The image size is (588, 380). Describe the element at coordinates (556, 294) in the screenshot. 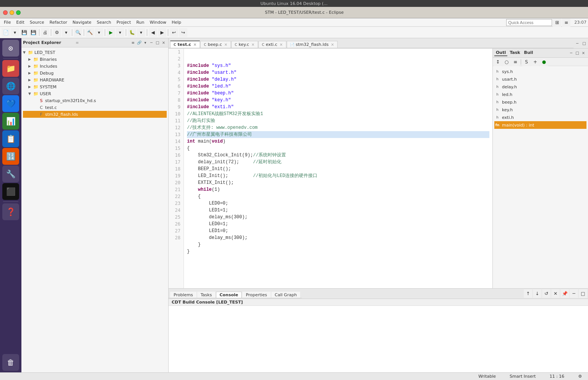

I see `console-clear: ✕` at that location.